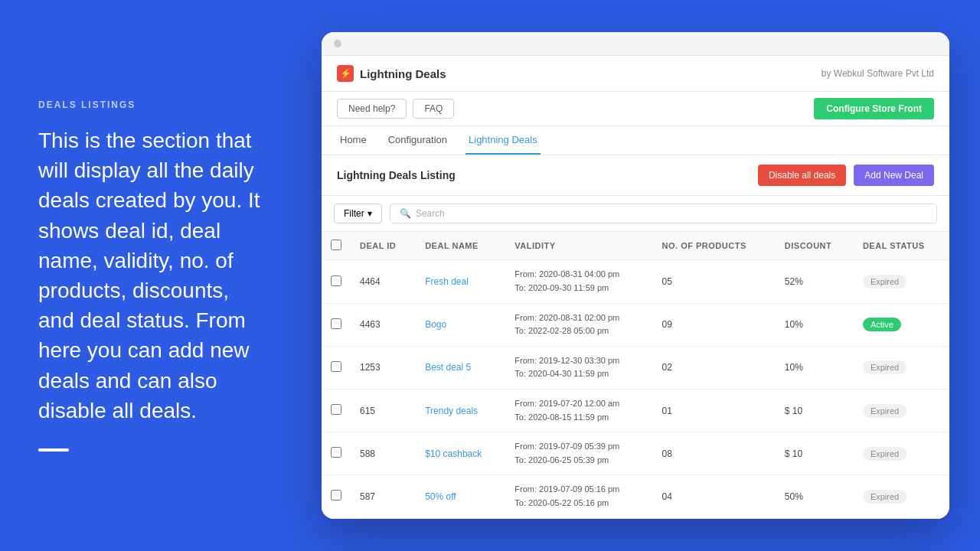 This screenshot has height=551, width=980. What do you see at coordinates (635, 73) in the screenshot?
I see `app-header: ⚡ Lightning Deals by Webkul Software Pvt…` at bounding box center [635, 73].